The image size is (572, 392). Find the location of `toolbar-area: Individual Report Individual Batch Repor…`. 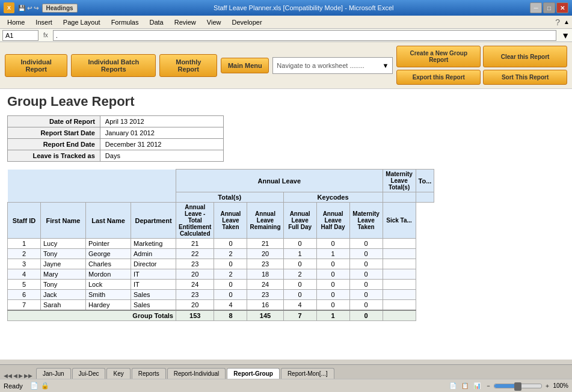

toolbar-area: Individual Report Individual Batch Repor… is located at coordinates (286, 66).